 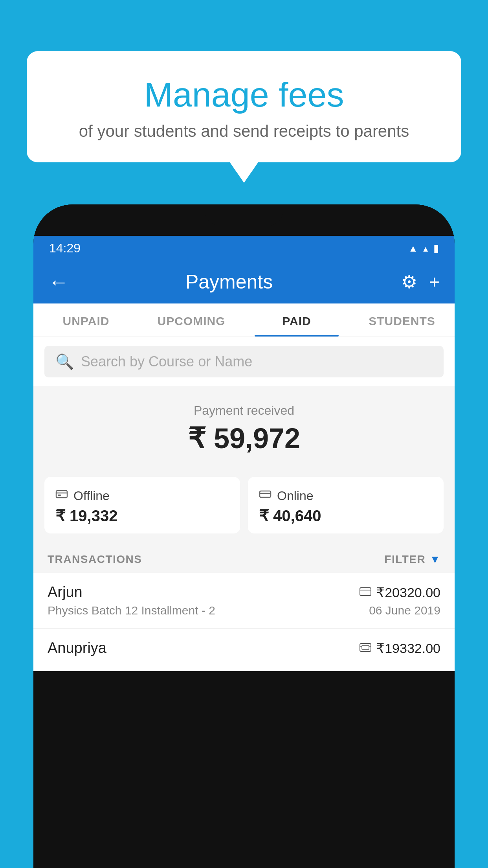 What do you see at coordinates (191, 320) in the screenshot?
I see `tab-upcoming: UPCOMING` at bounding box center [191, 320].